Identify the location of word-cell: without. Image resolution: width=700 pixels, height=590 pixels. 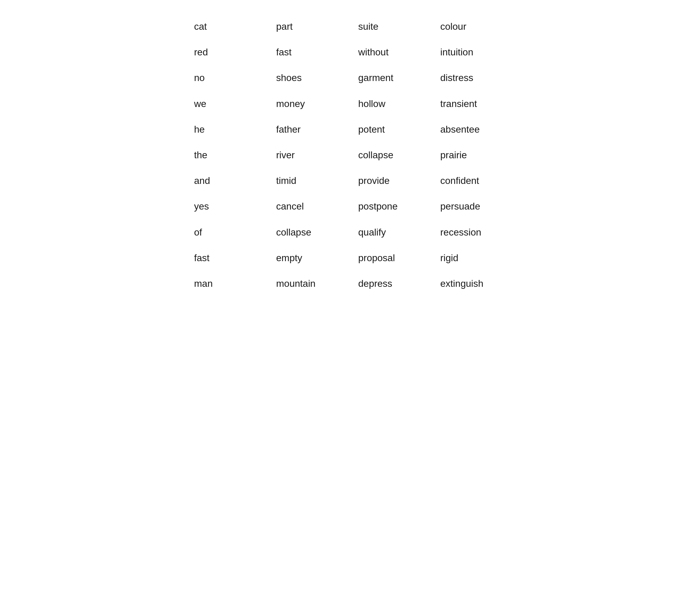
(391, 52).